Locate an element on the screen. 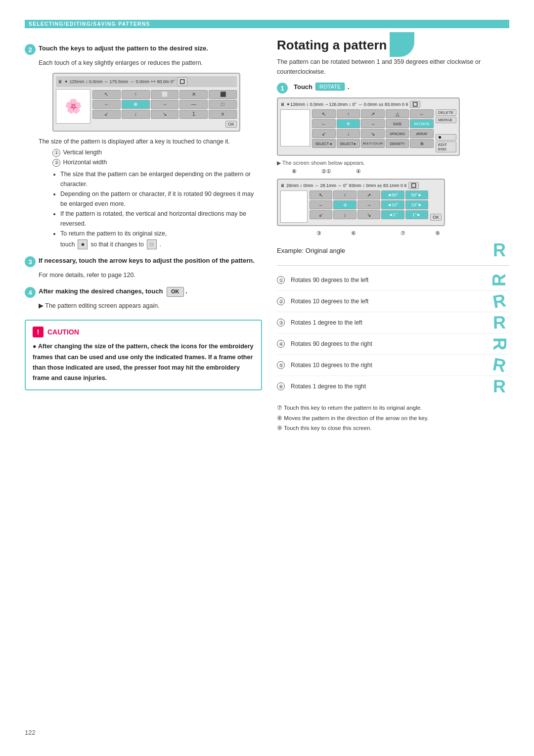  rotation-row-1: ① Rotates 90 degrees to the left R is located at coordinates (393, 280).